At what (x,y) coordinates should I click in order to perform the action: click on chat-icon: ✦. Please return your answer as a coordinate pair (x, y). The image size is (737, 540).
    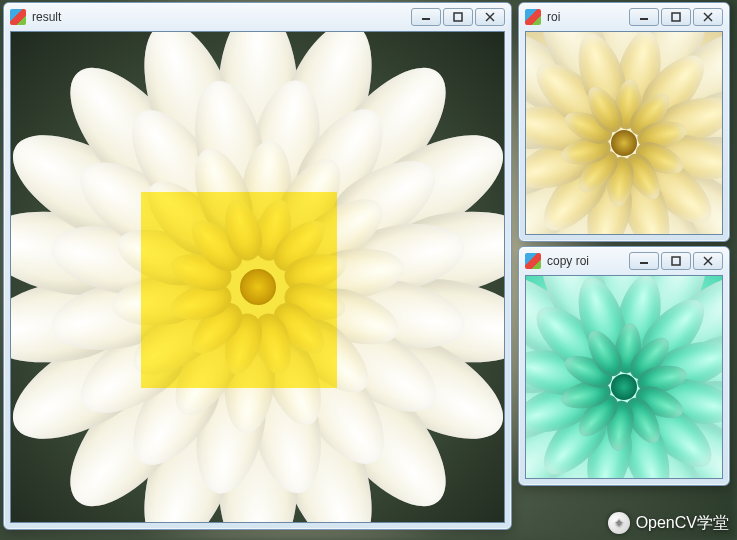
    Looking at the image, I should click on (619, 523).